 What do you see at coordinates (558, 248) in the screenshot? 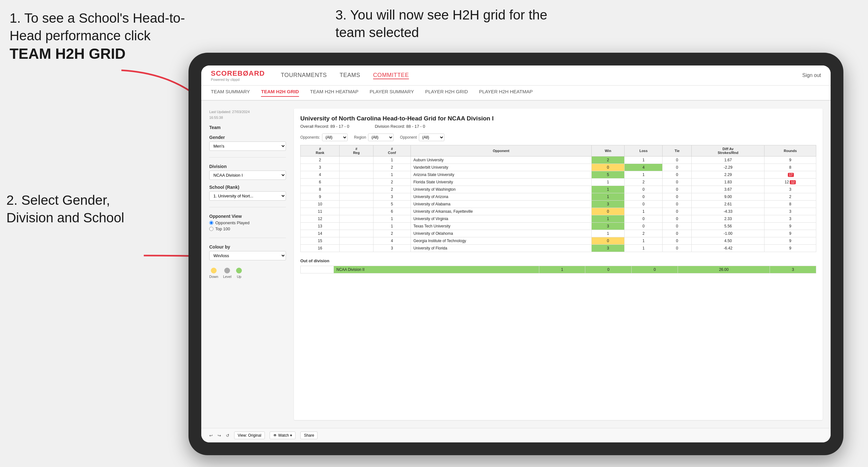
I see `table-row: 16 3 University of Florida 3 1 0 -6.42 9` at bounding box center [558, 248].